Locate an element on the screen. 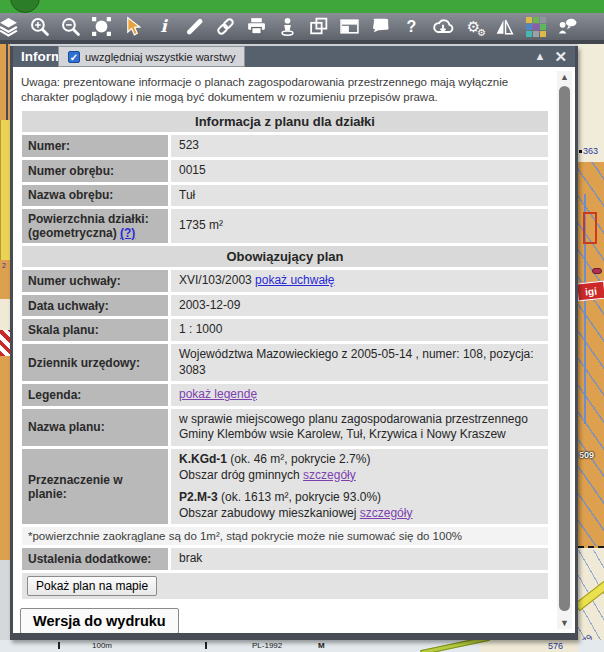 This screenshot has height=652, width=604. zone-desc: Obszar dróg gminnych is located at coordinates (240, 475).